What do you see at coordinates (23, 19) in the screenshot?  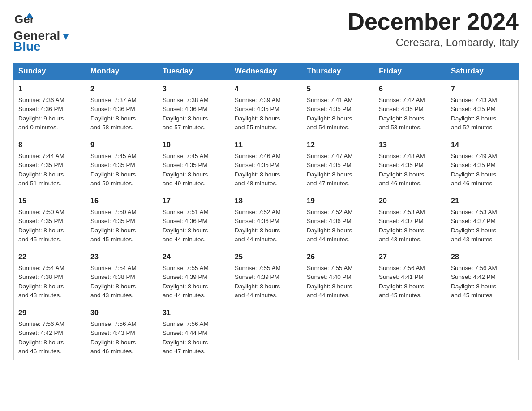 I see `logo-icon: General` at bounding box center [23, 19].